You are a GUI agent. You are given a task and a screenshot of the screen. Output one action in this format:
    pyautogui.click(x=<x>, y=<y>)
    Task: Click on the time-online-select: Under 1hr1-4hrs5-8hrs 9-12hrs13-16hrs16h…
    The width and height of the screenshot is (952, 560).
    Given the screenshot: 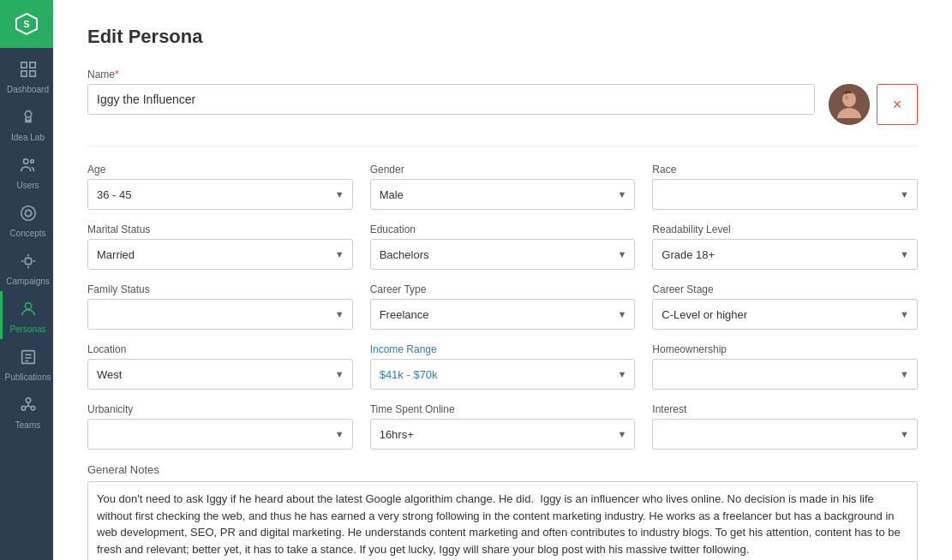 What is the action you would take?
    pyautogui.click(x=503, y=434)
    